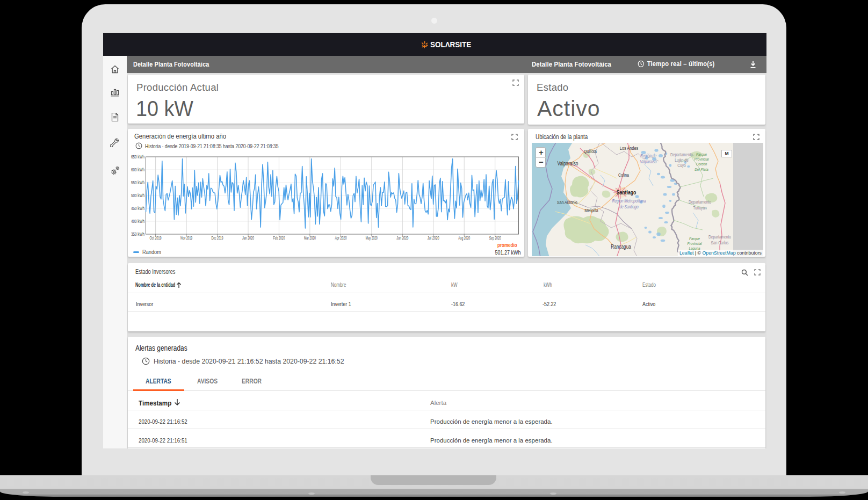 This screenshot has width=868, height=500. What do you see at coordinates (341, 238) in the screenshot?
I see `svg-text: Apr 2020` at bounding box center [341, 238].